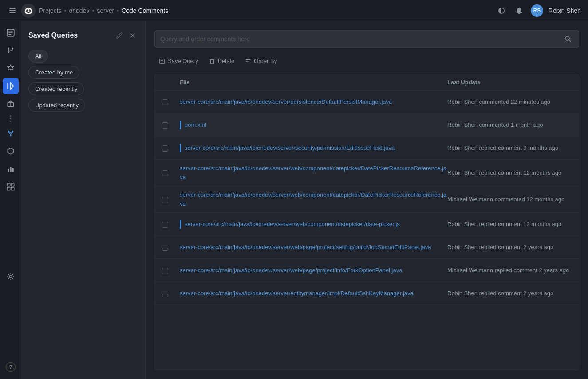 The image size is (588, 379). What do you see at coordinates (133, 35) in the screenshot?
I see `close-panel-button` at bounding box center [133, 35].